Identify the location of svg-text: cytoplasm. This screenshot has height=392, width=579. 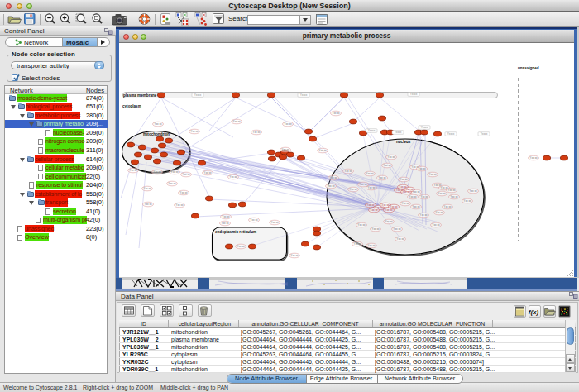
(132, 106).